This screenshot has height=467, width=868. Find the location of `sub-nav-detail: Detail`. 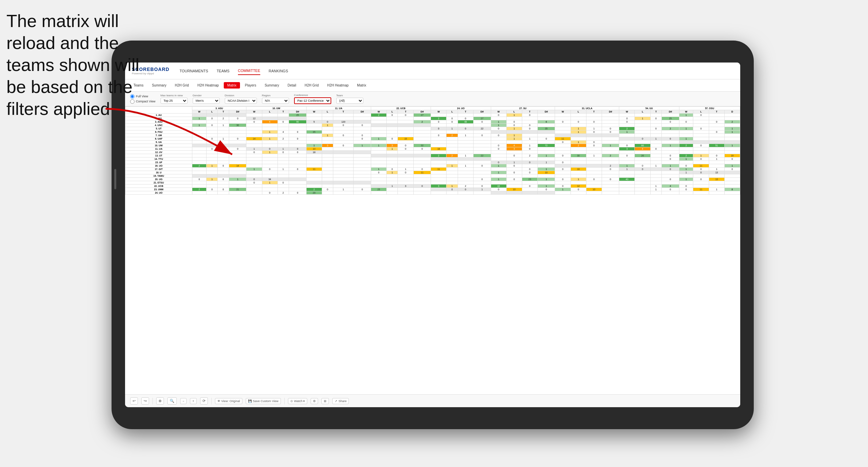

sub-nav-detail: Detail is located at coordinates (292, 85).